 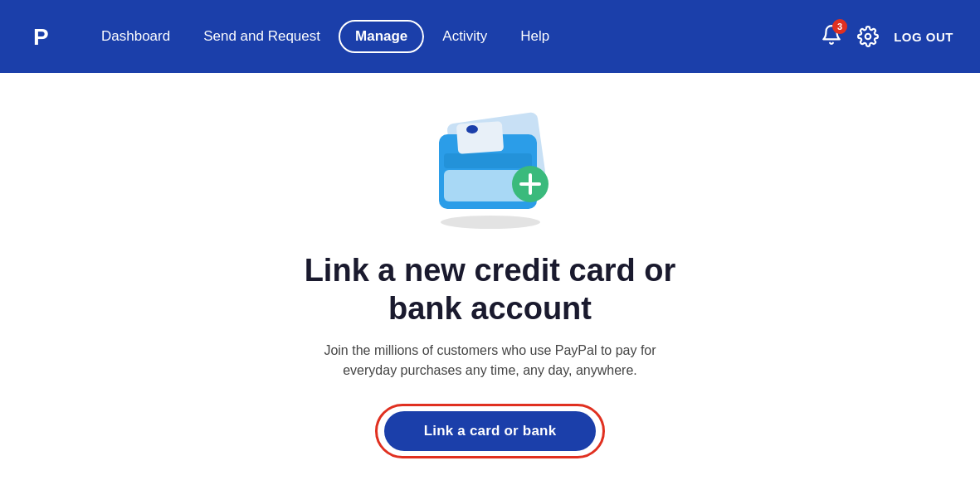 I want to click on nav-item-activity: Activity, so click(x=465, y=36).